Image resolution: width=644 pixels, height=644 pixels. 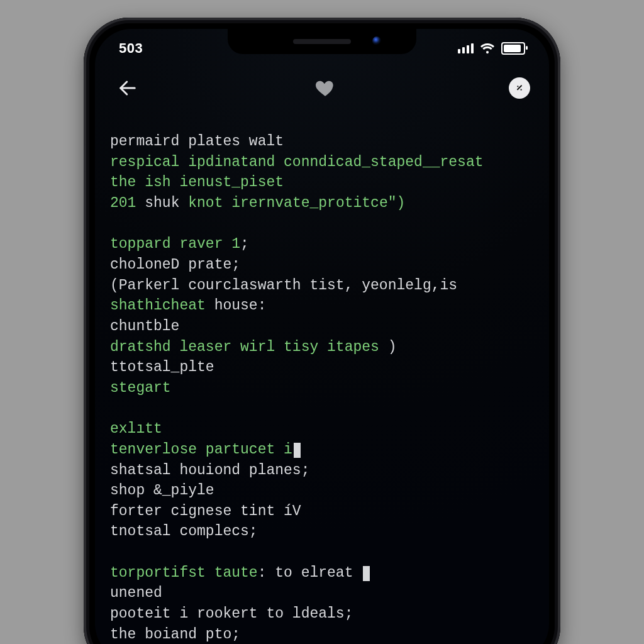 What do you see at coordinates (323, 204) in the screenshot?
I see `code-line: 201 shuk knot irernvate_protitce")` at bounding box center [323, 204].